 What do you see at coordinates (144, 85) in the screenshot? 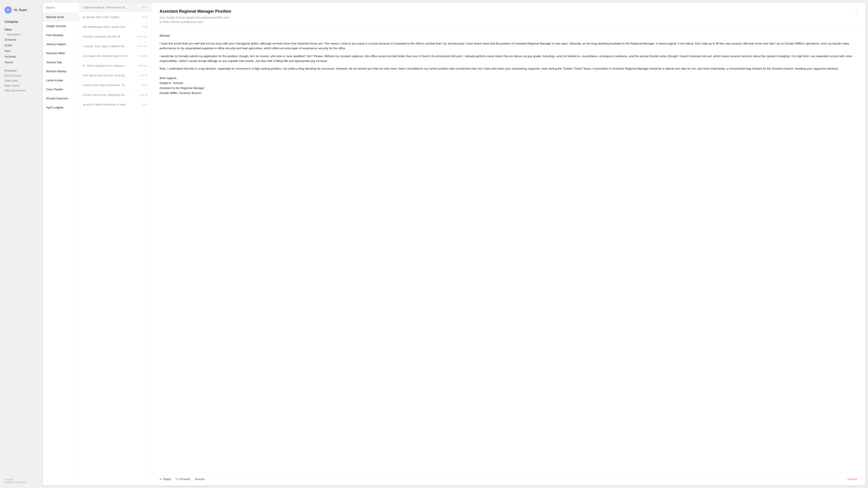
I see `email-time: Sep 4` at bounding box center [144, 85].